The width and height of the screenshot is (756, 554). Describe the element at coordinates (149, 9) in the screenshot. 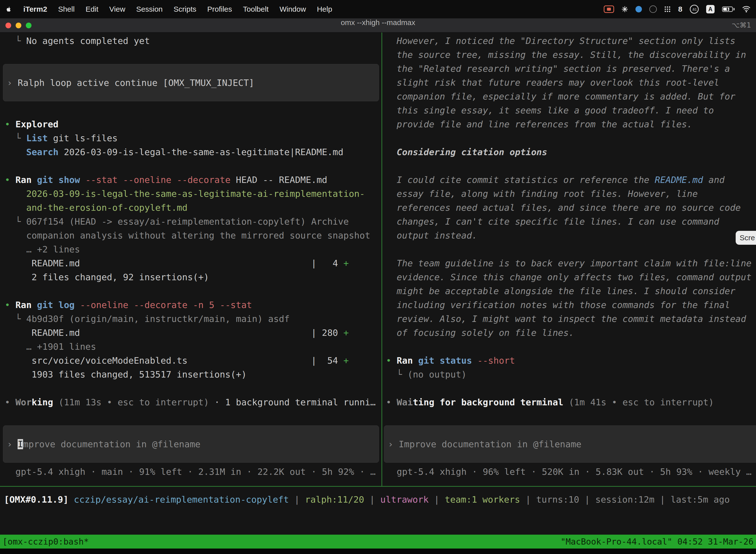

I see `menu-session: Session` at that location.